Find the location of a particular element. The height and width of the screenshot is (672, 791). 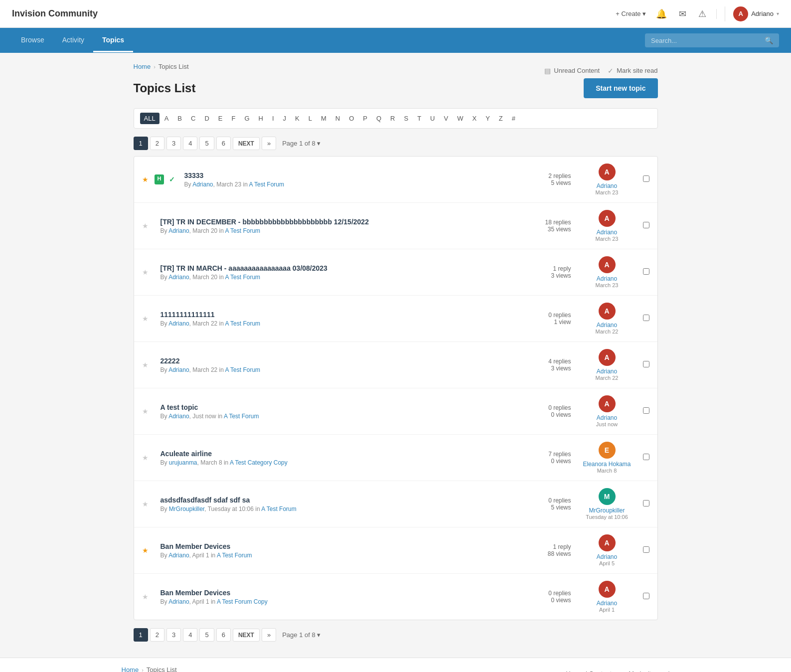

breadcrumb-home: Home is located at coordinates (143, 67).